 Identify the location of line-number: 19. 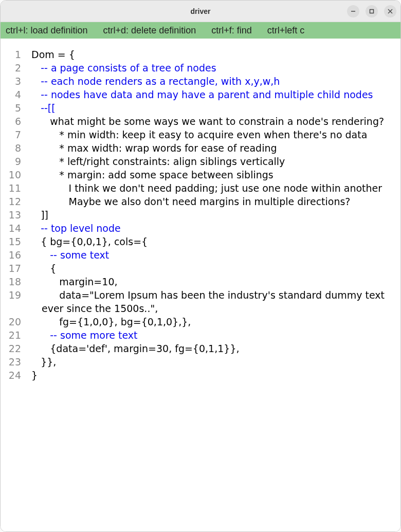
(16, 295).